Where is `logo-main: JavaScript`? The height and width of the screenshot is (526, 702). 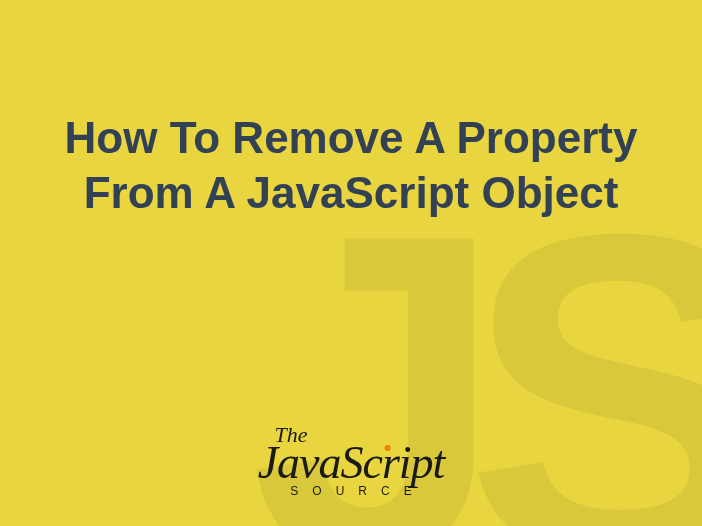 logo-main: JavaScript is located at coordinates (352, 462).